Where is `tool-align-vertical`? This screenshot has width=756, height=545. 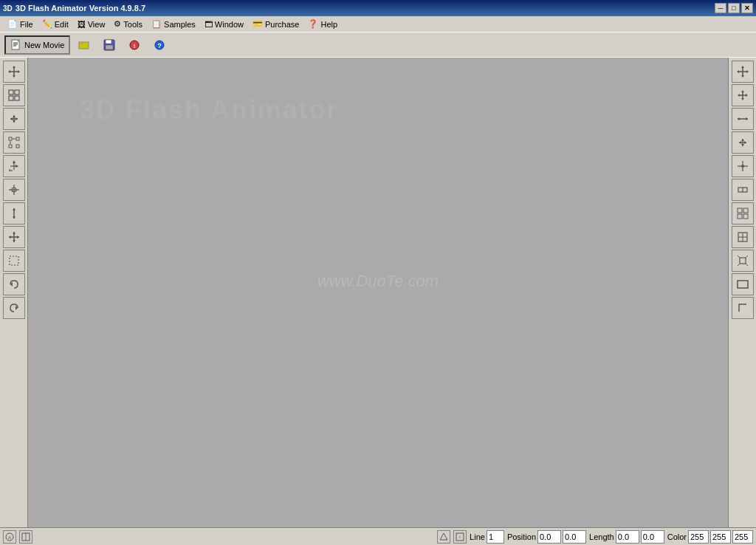 tool-align-vertical is located at coordinates (14, 213).